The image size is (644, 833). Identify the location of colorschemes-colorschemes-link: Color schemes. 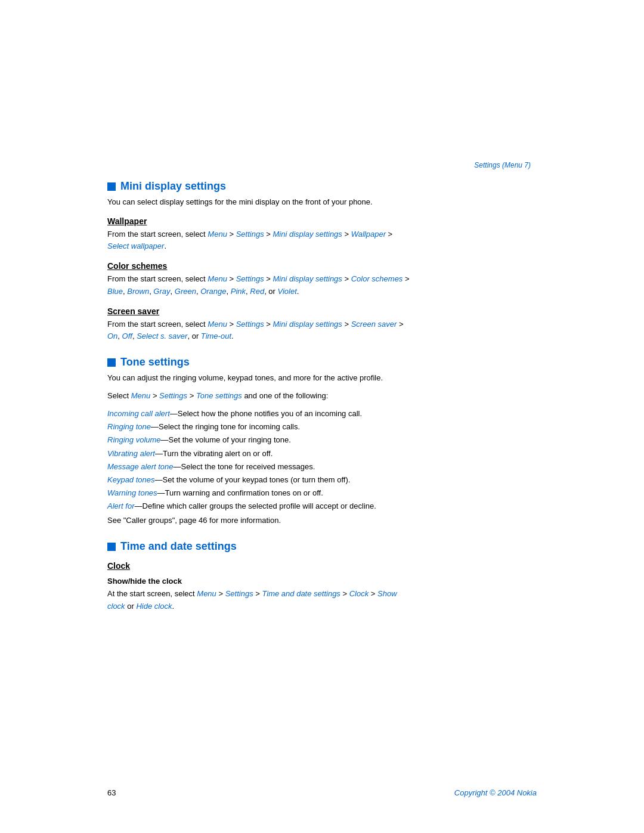
(377, 279).